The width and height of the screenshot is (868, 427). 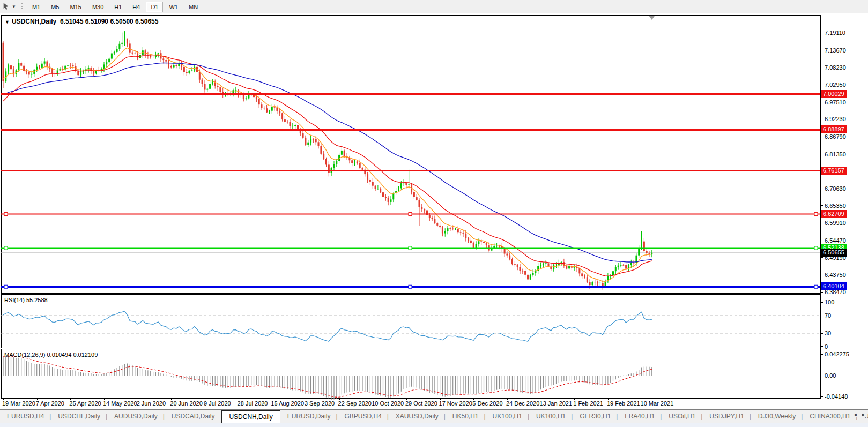 I want to click on date-tick-label: 17 Nov 2020, so click(x=456, y=403).